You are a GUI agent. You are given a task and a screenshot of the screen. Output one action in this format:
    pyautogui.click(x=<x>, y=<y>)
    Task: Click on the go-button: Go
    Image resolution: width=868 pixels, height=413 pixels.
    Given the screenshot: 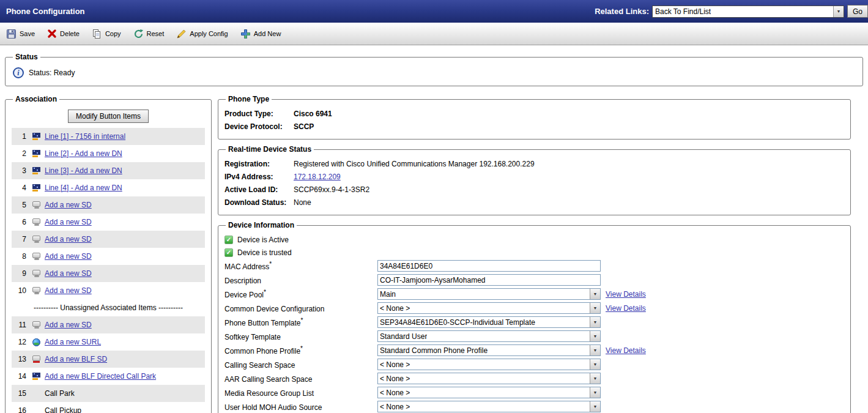 What is the action you would take?
    pyautogui.click(x=858, y=11)
    